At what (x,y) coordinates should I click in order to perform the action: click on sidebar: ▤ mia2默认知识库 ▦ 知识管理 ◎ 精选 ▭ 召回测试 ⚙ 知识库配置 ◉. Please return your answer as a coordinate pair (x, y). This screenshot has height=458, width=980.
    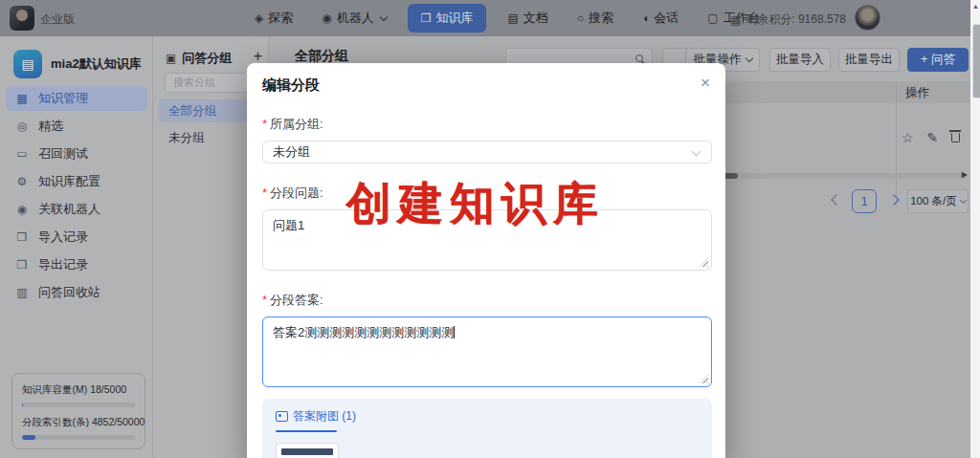
    Looking at the image, I should click on (77, 247).